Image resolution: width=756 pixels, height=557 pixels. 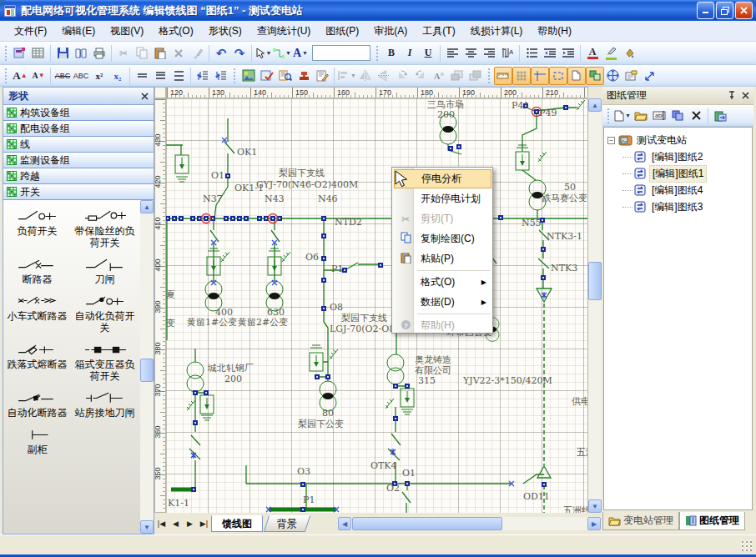 What do you see at coordinates (720, 116) in the screenshot?
I see `export-icon` at bounding box center [720, 116].